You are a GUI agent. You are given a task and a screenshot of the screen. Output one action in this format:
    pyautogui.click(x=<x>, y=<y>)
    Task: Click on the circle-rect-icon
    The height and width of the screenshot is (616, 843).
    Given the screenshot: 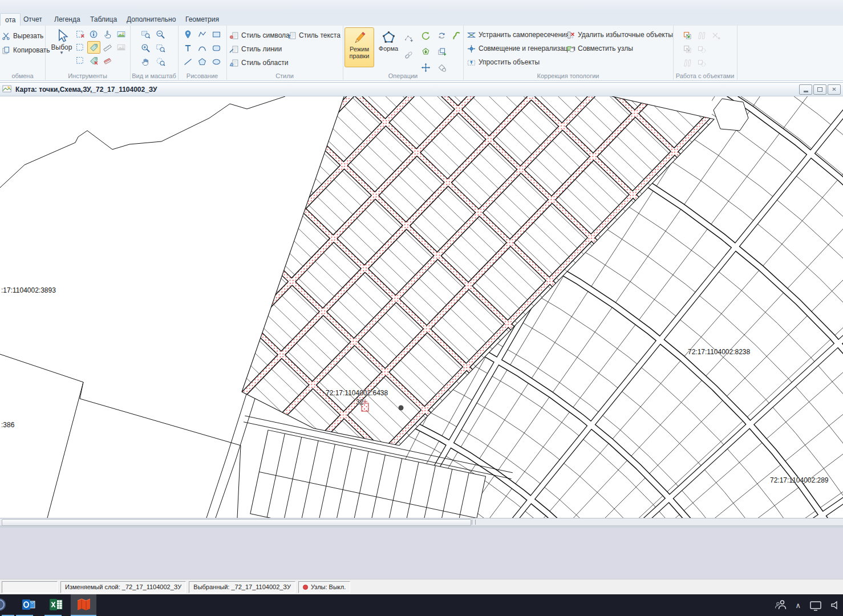 What is the action you would take?
    pyautogui.click(x=702, y=49)
    